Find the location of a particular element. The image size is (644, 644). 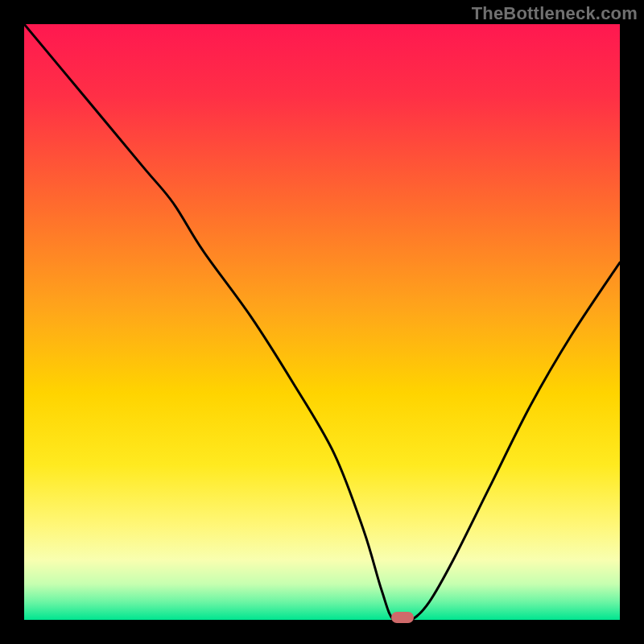

optimal-marker is located at coordinates (402, 617).